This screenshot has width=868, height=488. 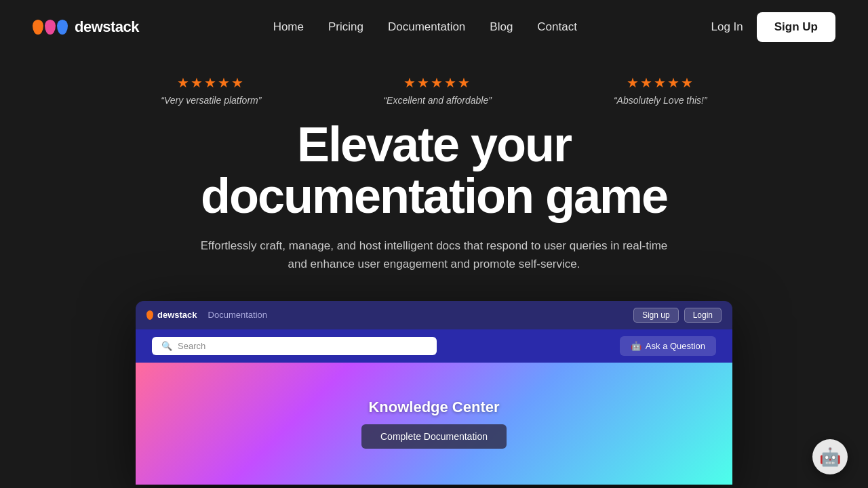 I want to click on nav-documentation: Documentation, so click(x=427, y=27).